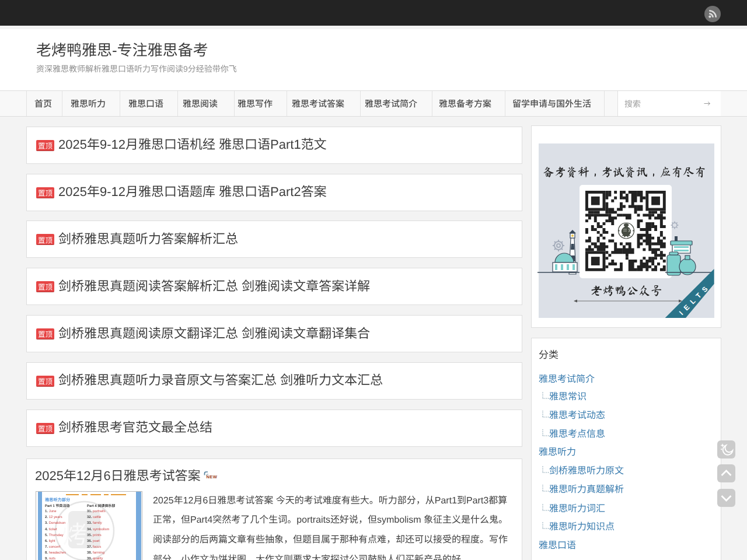 This screenshot has width=747, height=560. What do you see at coordinates (212, 477) in the screenshot?
I see `svg-text: NEW` at bounding box center [212, 477].